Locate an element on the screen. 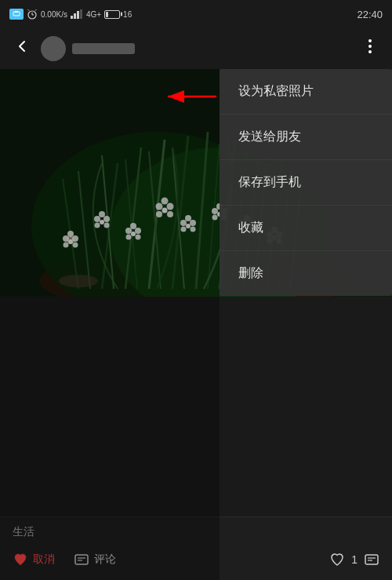 The width and height of the screenshot is (392, 580). menu-item-send-friend: 发送给朋友 is located at coordinates (306, 137).